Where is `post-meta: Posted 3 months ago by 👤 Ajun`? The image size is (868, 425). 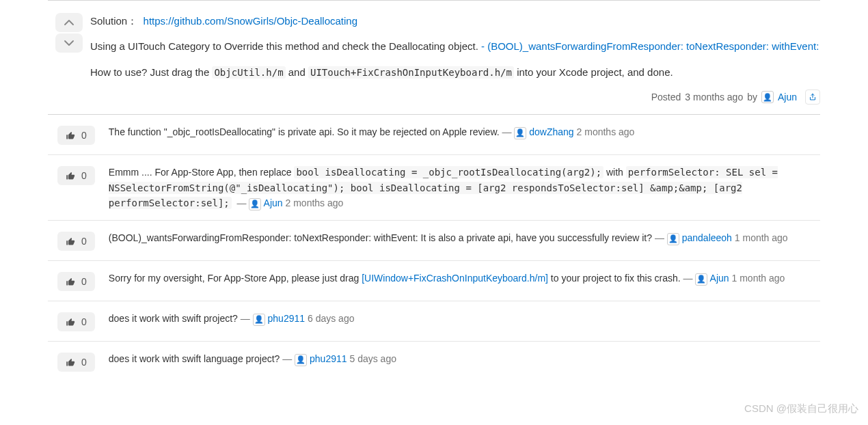
post-meta: Posted 3 months ago by 👤 Ajun is located at coordinates (455, 97).